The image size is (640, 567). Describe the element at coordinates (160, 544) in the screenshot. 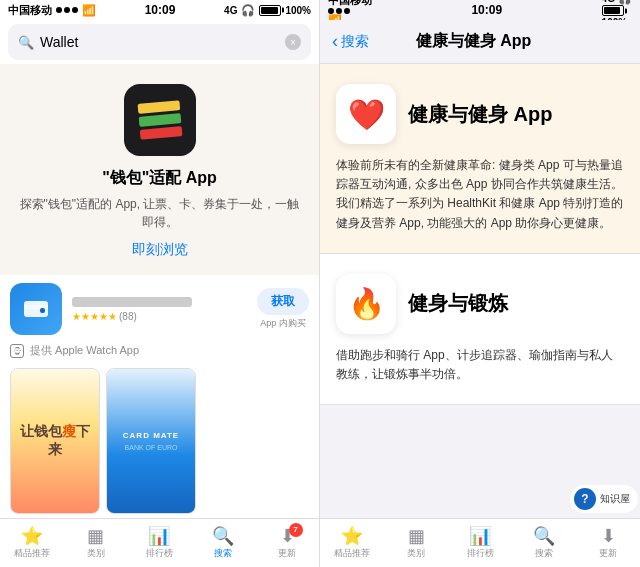

I see `tab-ranking: 📊 排行榜` at that location.